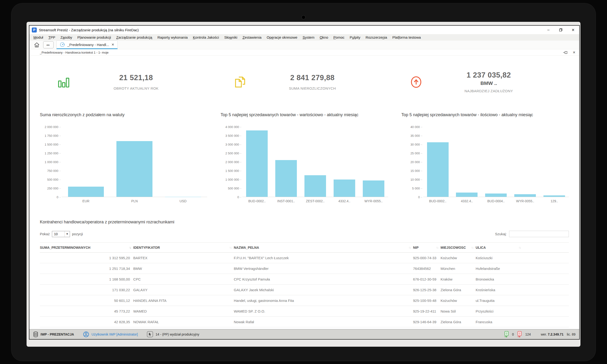  What do you see at coordinates (38, 37) in the screenshot?
I see `menu-item-modu-: Moduł` at bounding box center [38, 37].